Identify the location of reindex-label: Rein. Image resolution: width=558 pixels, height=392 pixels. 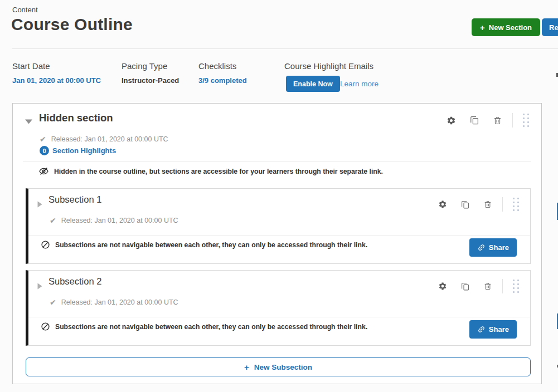
(554, 28).